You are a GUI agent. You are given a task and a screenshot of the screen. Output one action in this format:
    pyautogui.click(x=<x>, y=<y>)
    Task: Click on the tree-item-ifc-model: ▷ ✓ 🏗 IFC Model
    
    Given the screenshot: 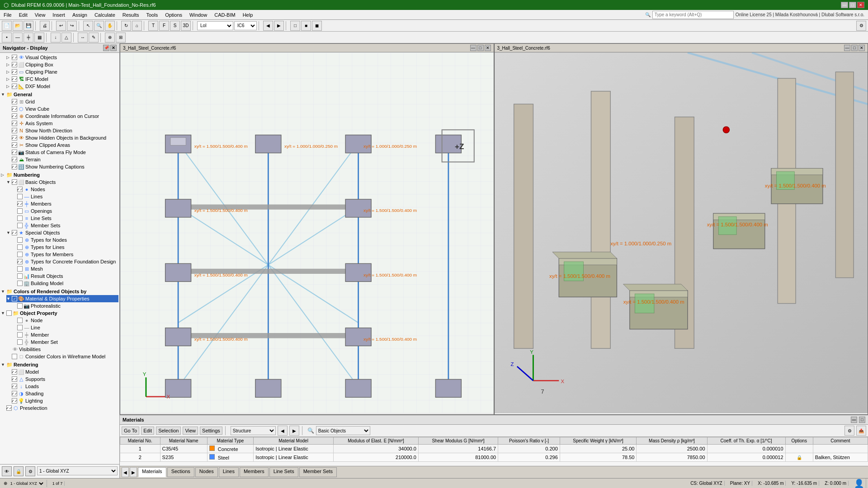 What is the action you would take?
    pyautogui.click(x=62, y=79)
    